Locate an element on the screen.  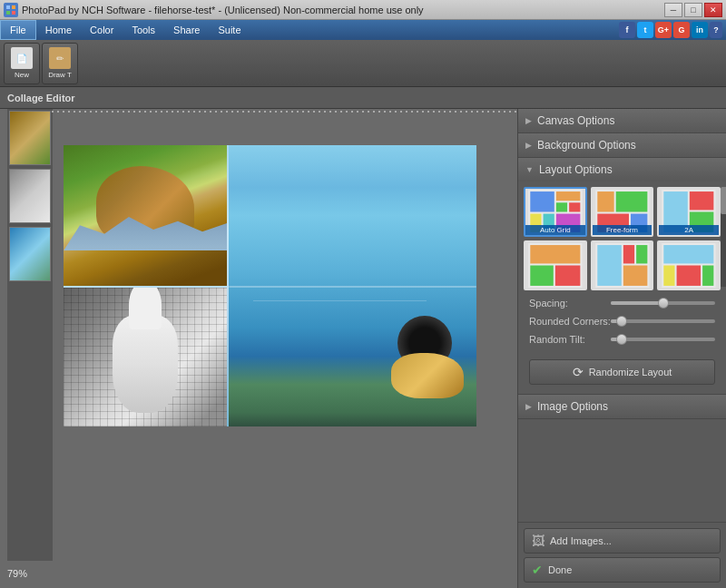
random-tilt-handle is located at coordinates (622, 339).